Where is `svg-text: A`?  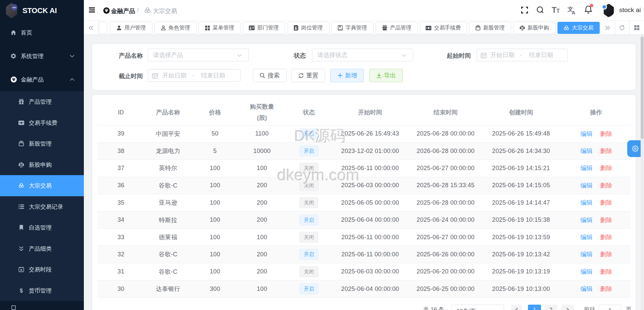
svg-text: A is located at coordinates (574, 12).